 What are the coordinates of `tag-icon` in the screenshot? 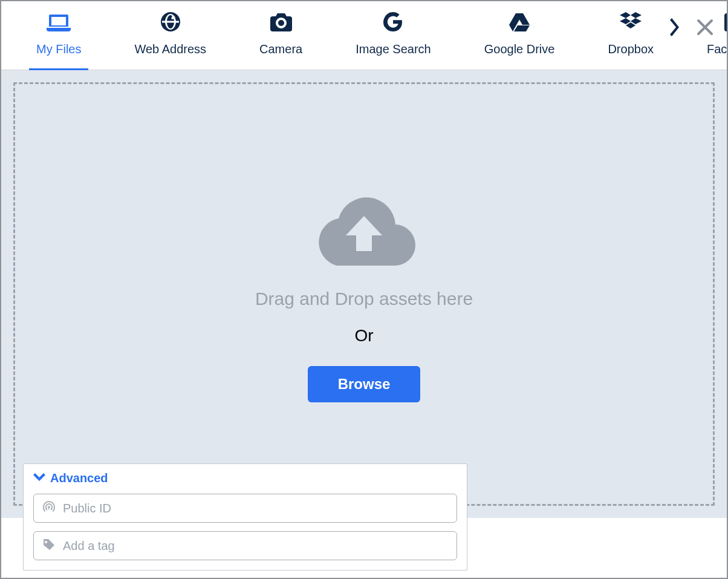 It's located at (49, 546).